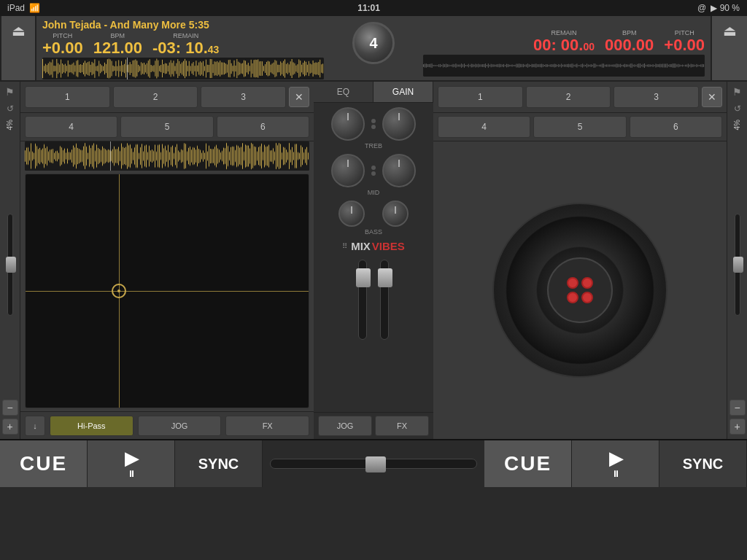  I want to click on right-pause-icon: ⏸, so click(616, 474).